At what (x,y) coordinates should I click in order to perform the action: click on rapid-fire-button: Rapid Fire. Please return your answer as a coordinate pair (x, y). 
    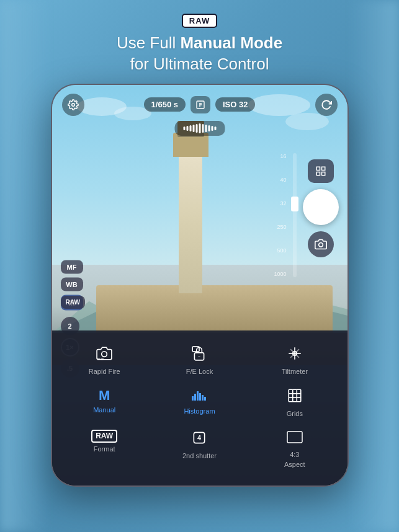
    Looking at the image, I should click on (104, 360).